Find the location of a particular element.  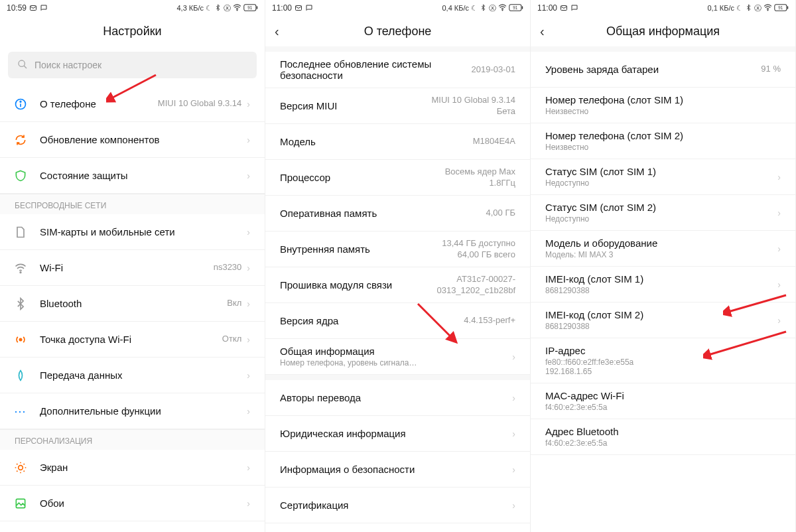

list-row: IMEI-код (слот SIM 1)8681290388› is located at coordinates (663, 285).